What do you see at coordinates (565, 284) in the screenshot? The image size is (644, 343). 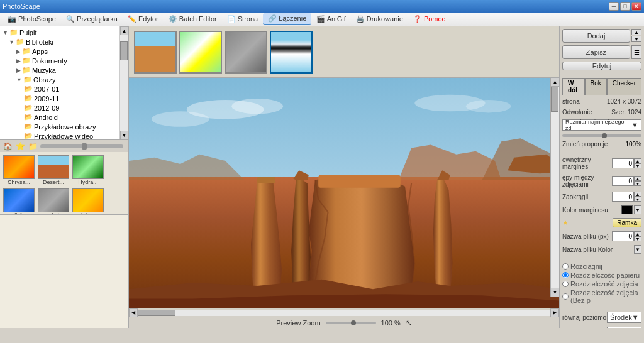 I see `radio-zdjecia-input` at bounding box center [565, 284].